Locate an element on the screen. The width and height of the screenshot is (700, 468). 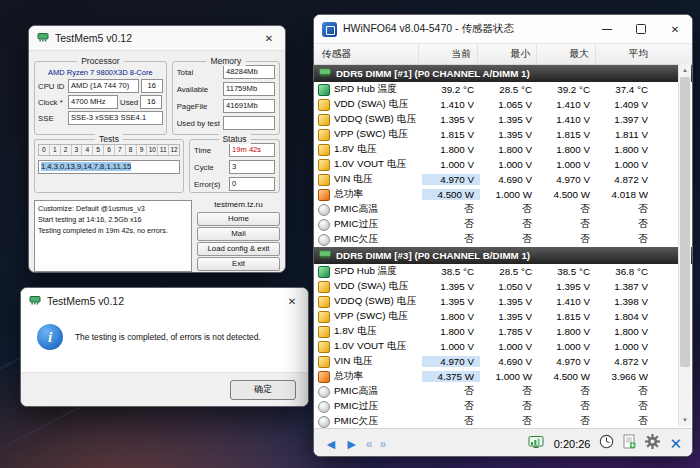
sensor-value: 38.5 °C is located at coordinates (451, 272).